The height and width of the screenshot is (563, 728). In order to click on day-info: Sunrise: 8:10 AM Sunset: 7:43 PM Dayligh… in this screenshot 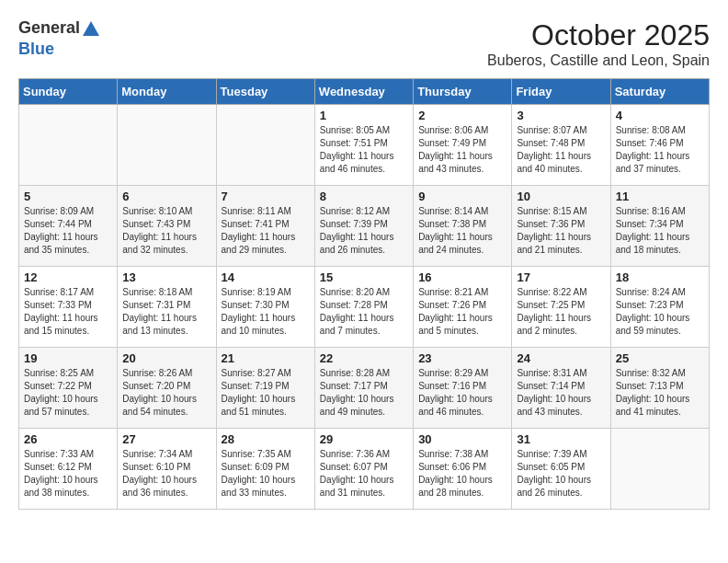, I will do `click(166, 231)`.